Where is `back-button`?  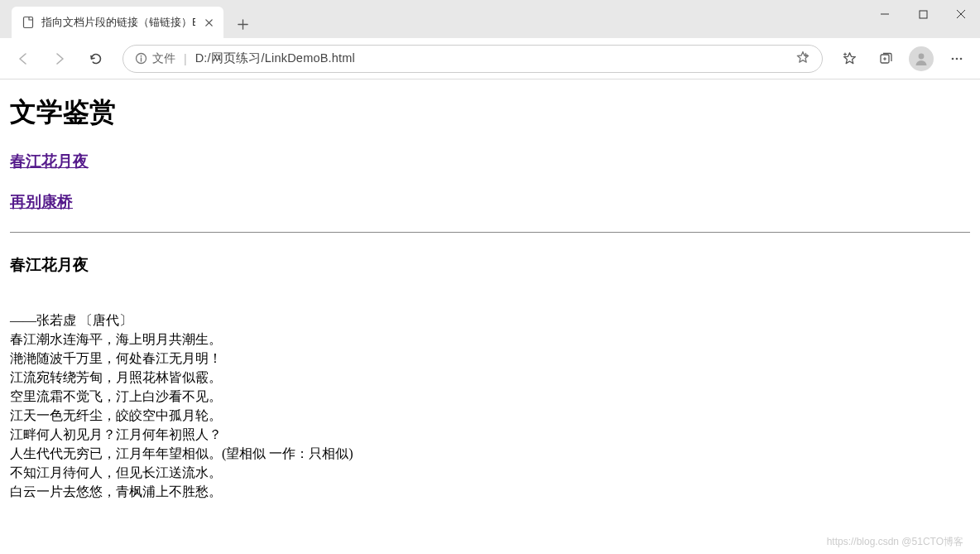
back-button is located at coordinates (23, 59).